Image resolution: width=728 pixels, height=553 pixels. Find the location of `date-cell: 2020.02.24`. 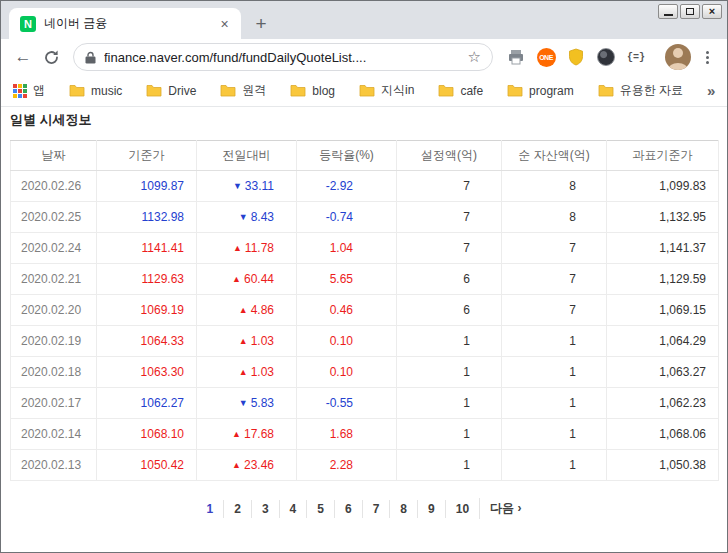

date-cell: 2020.02.24 is located at coordinates (54, 248).